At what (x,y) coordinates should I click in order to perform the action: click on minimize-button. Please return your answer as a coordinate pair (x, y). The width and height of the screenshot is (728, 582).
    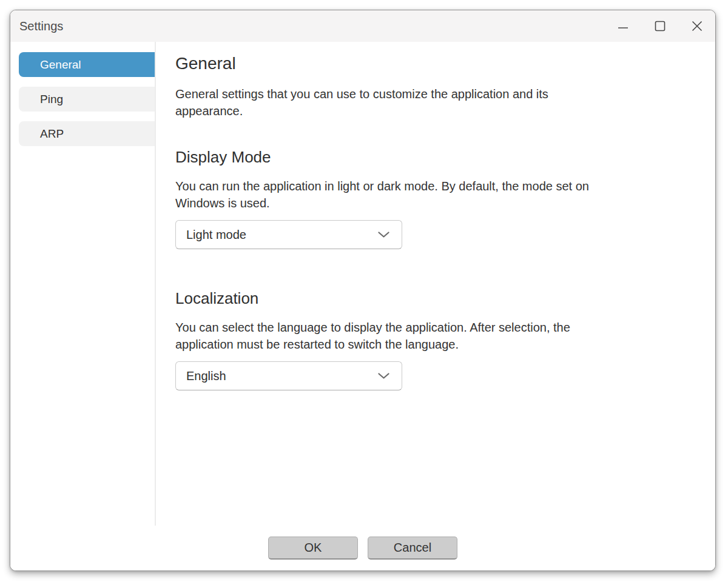
    Looking at the image, I should click on (622, 26).